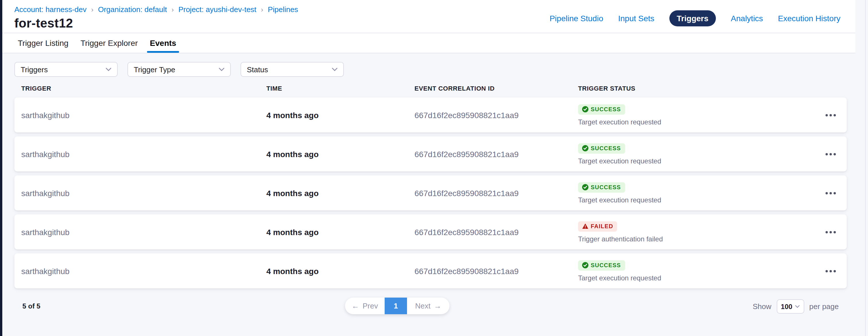 The image size is (868, 336). I want to click on breadcrumb-project-link: Project: ayushi-dev-test, so click(217, 9).